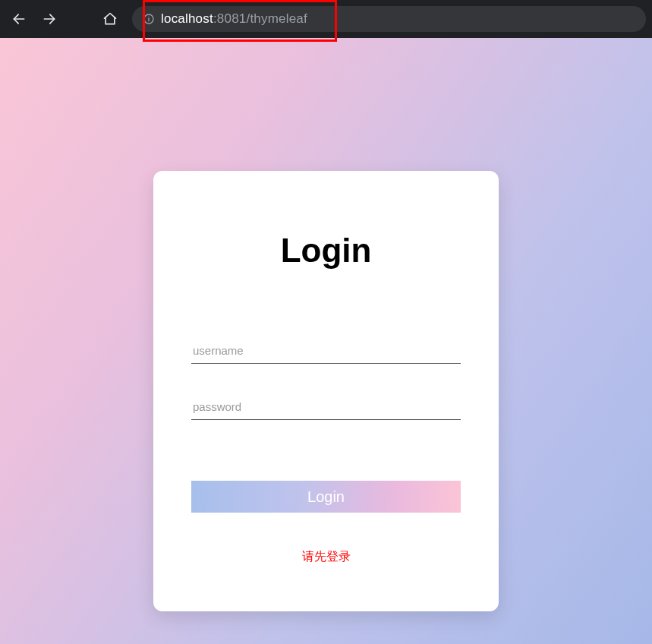  Describe the element at coordinates (276, 18) in the screenshot. I see `url-path: /thymeleaf` at that location.